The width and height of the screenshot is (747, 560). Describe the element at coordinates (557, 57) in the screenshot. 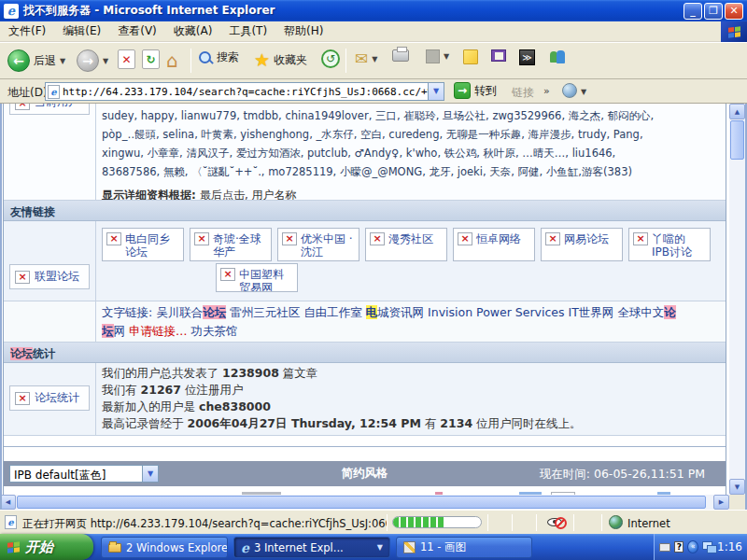

I see `messenger-icon` at that location.